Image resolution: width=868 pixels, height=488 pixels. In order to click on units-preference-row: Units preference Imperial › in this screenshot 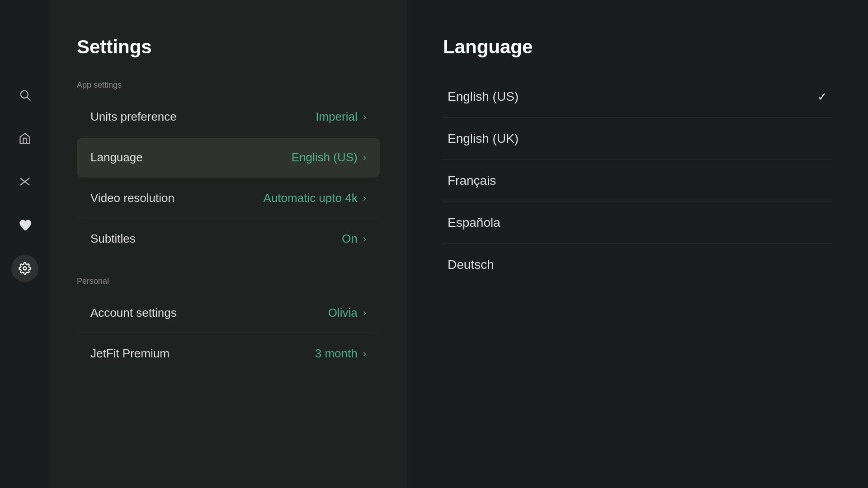, I will do `click(228, 117)`.